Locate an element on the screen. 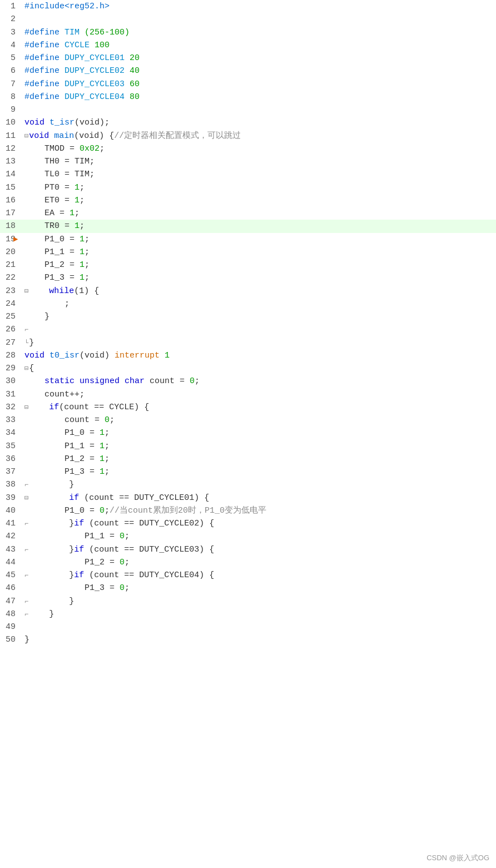 The height and width of the screenshot is (868, 496). code-token: P1_0 = is located at coordinates (52, 239).